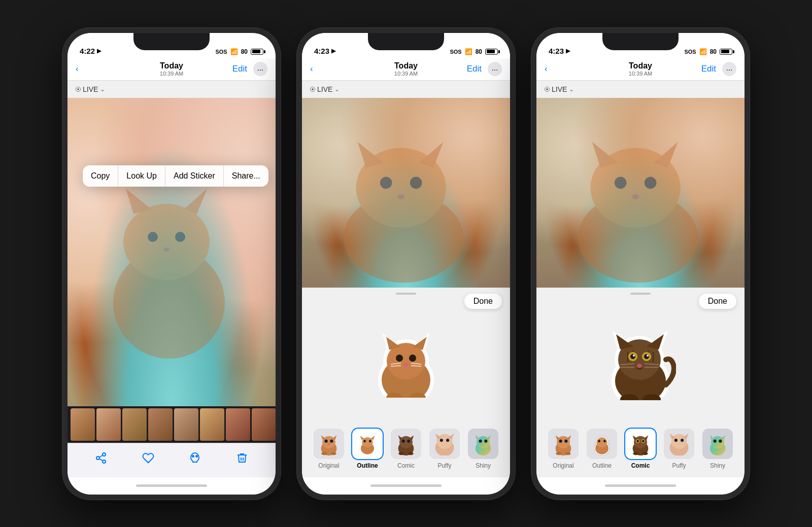  I want to click on pet-button, so click(195, 458).